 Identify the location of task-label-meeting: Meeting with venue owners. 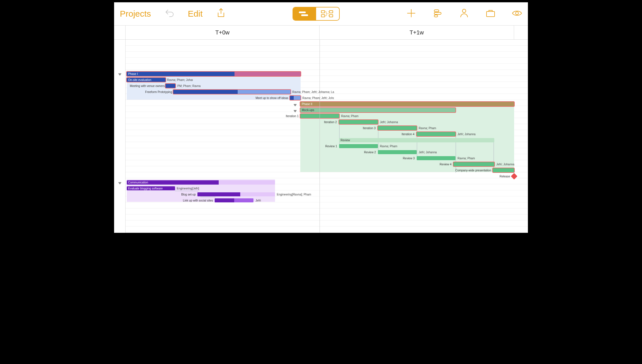
(149, 86).